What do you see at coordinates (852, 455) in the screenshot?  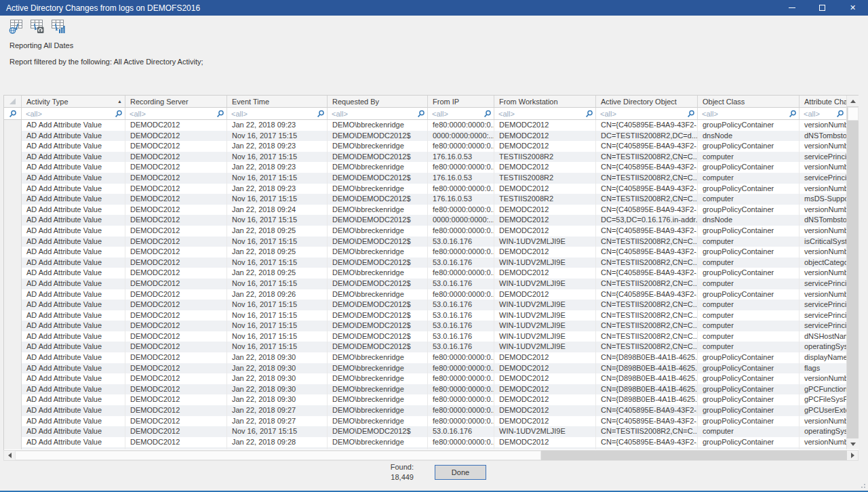 I see `scroll-right-button` at bounding box center [852, 455].